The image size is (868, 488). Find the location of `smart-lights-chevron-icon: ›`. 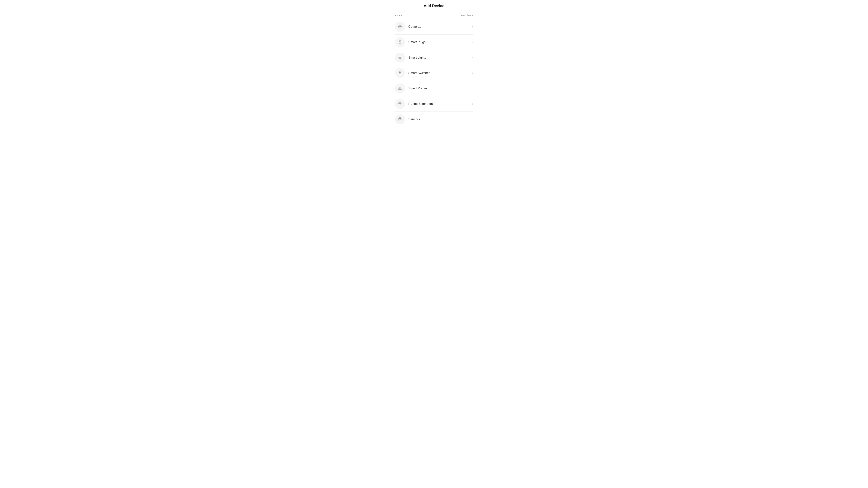

smart-lights-chevron-icon: › is located at coordinates (472, 58).